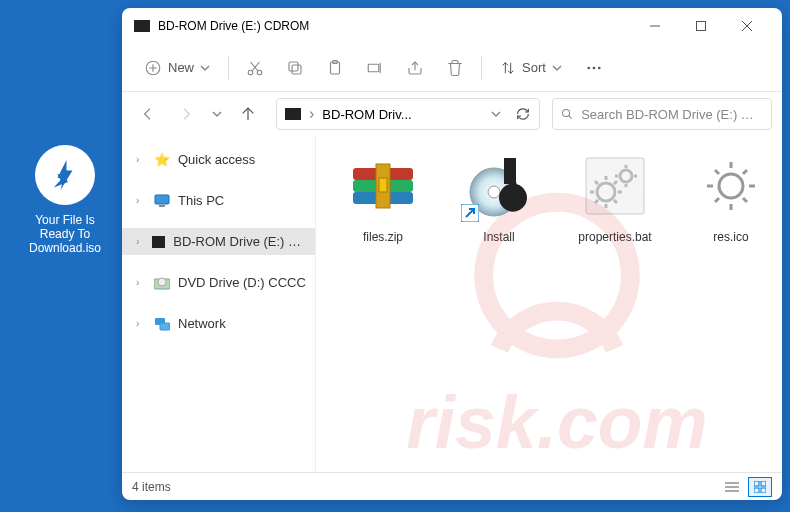  What do you see at coordinates (531, 68) in the screenshot?
I see `sort-button: Sort` at bounding box center [531, 68].